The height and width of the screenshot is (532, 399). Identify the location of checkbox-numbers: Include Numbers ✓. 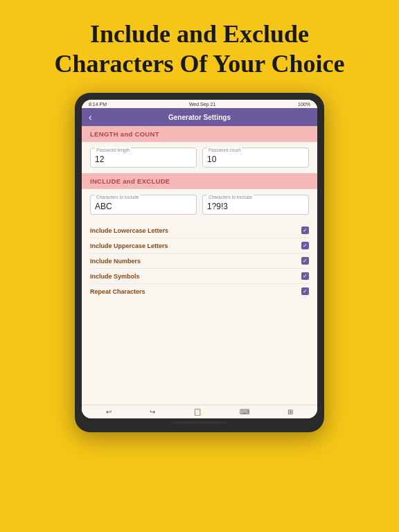
(200, 261).